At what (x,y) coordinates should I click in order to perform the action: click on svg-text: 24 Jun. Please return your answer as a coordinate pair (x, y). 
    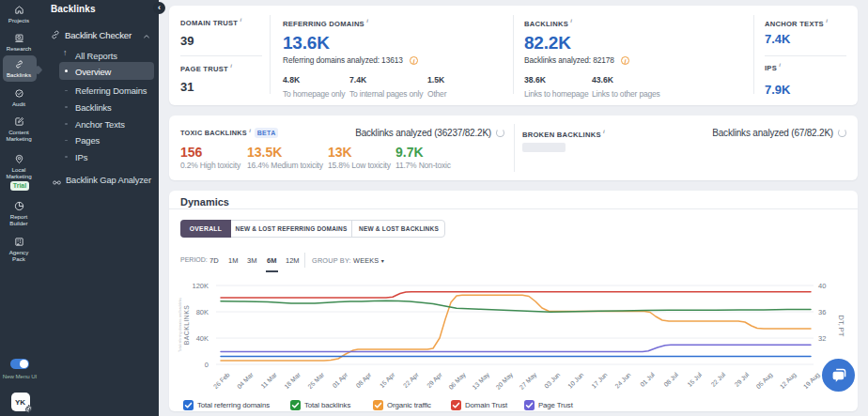
    Looking at the image, I should click on (623, 380).